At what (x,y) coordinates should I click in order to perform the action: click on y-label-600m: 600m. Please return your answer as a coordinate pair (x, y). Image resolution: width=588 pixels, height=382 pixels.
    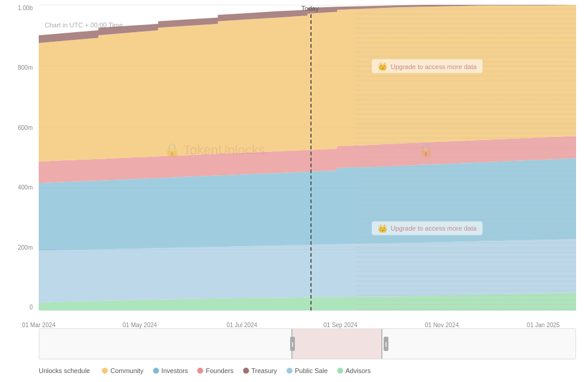
    Looking at the image, I should click on (18, 128).